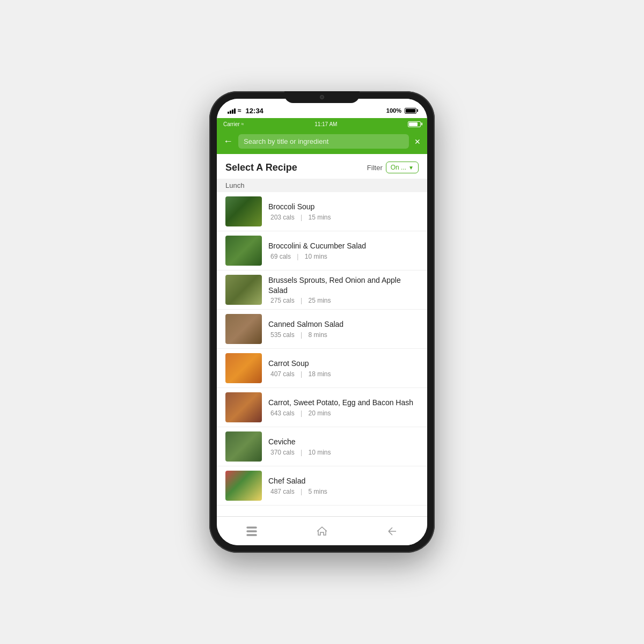 This screenshot has height=644, width=644. What do you see at coordinates (322, 186) in the screenshot?
I see `section-header-lunch: Lunch` at bounding box center [322, 186].